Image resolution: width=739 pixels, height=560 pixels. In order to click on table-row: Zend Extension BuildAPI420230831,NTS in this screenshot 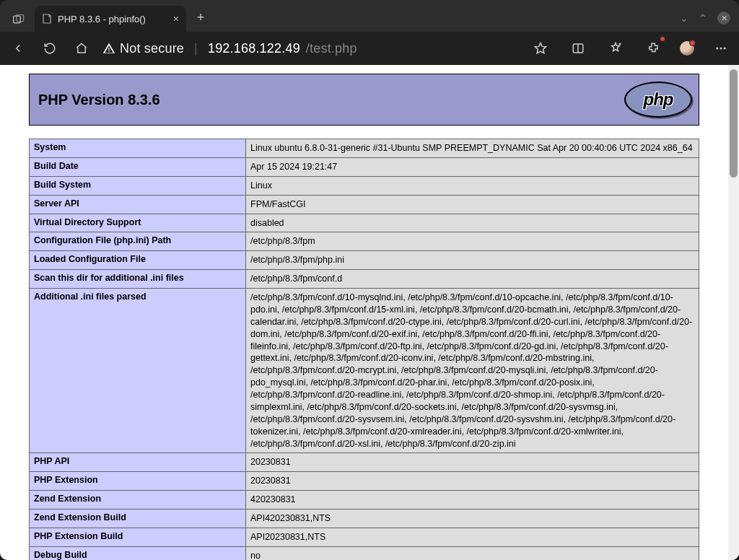, I will do `click(364, 519)`.